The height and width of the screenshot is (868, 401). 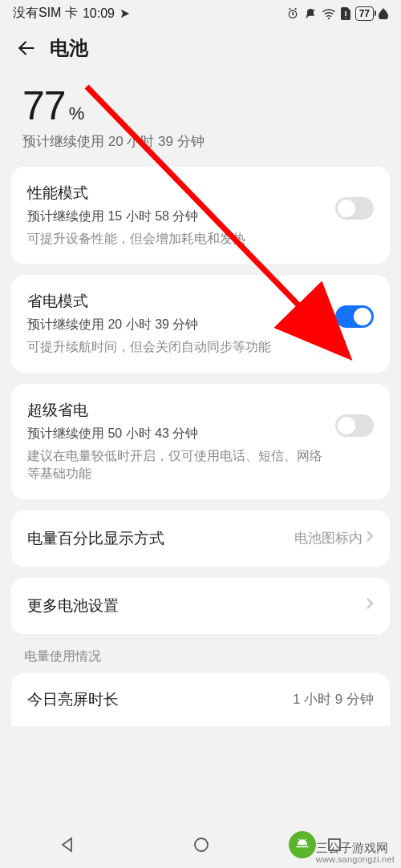 I want to click on screen-on-value: 1 小时 9 分钟, so click(x=334, y=699).